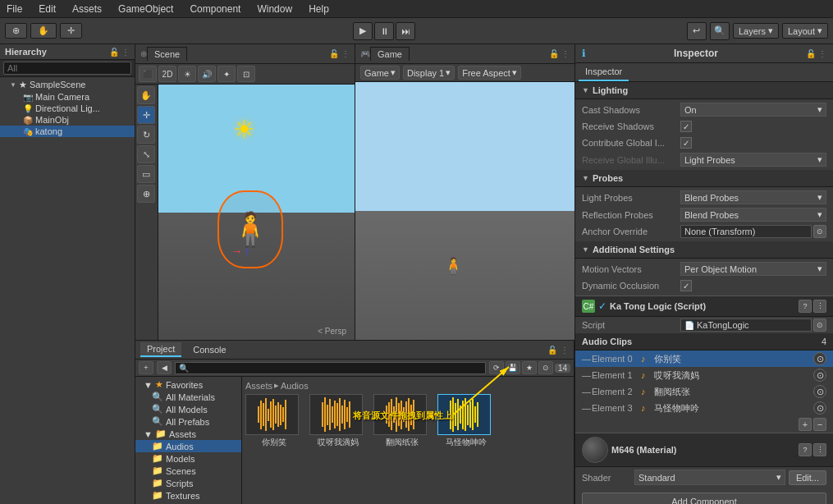 The height and width of the screenshot is (504, 833). I want to click on sidebar-all-models: 🔍 All Models, so click(189, 409).